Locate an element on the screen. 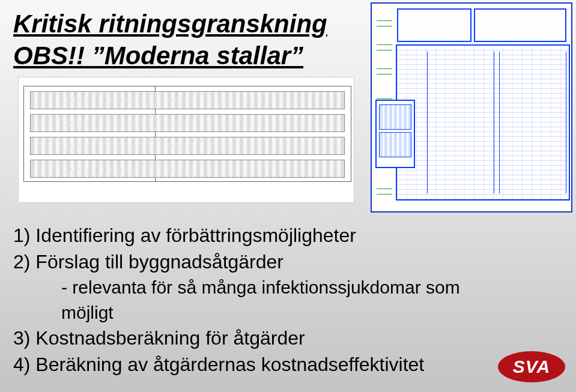 The height and width of the screenshot is (392, 576). point-2-sub: - relevanta för så många infektionssjukd… is located at coordinates (247, 300).